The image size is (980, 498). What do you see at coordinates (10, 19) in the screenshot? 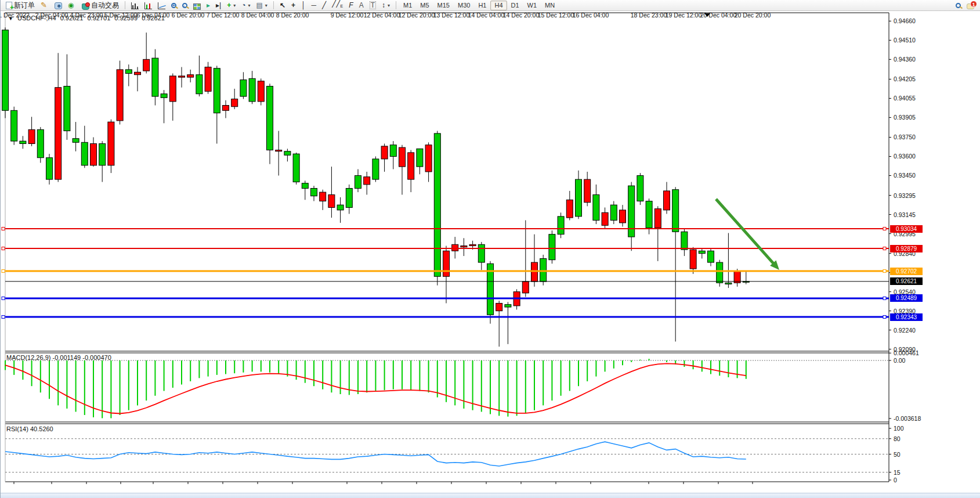
I see `symbol-dropdown-icon: ▼` at bounding box center [10, 19].